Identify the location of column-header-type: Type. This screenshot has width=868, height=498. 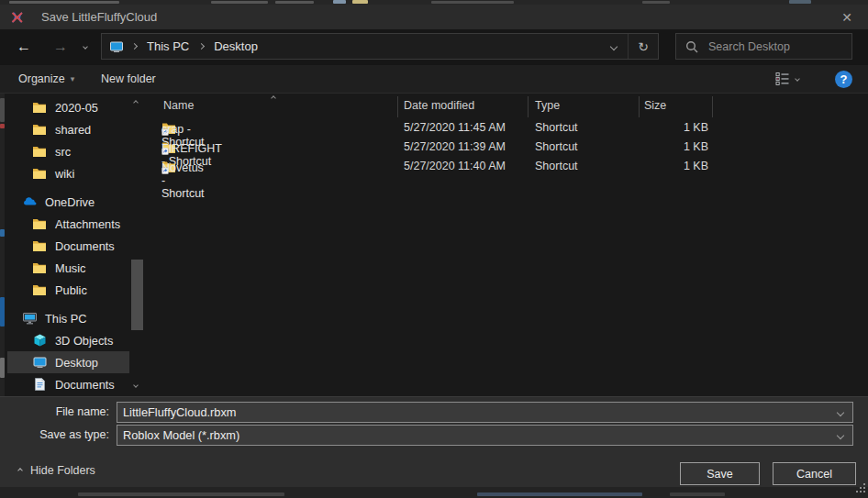
(547, 105).